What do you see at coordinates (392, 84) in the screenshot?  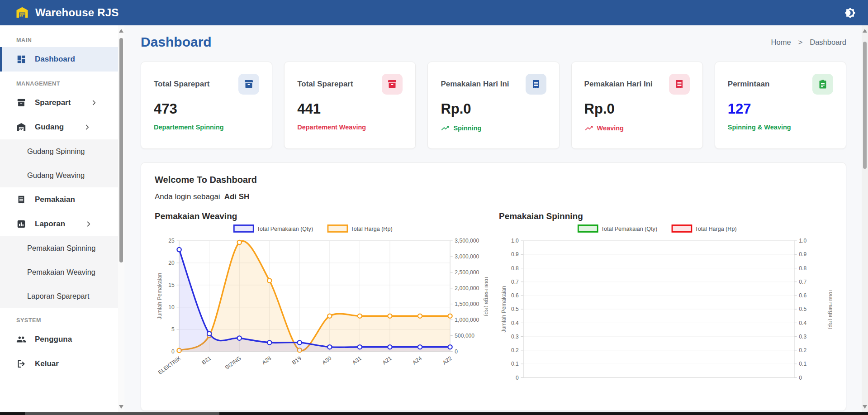 I see `archive-icon` at bounding box center [392, 84].